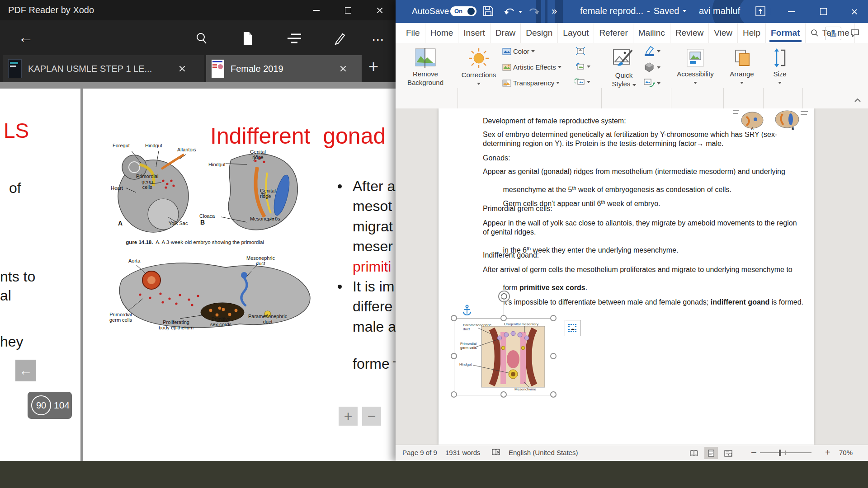 The height and width of the screenshot is (488, 868). I want to click on fig-letter-b: B, so click(203, 222).